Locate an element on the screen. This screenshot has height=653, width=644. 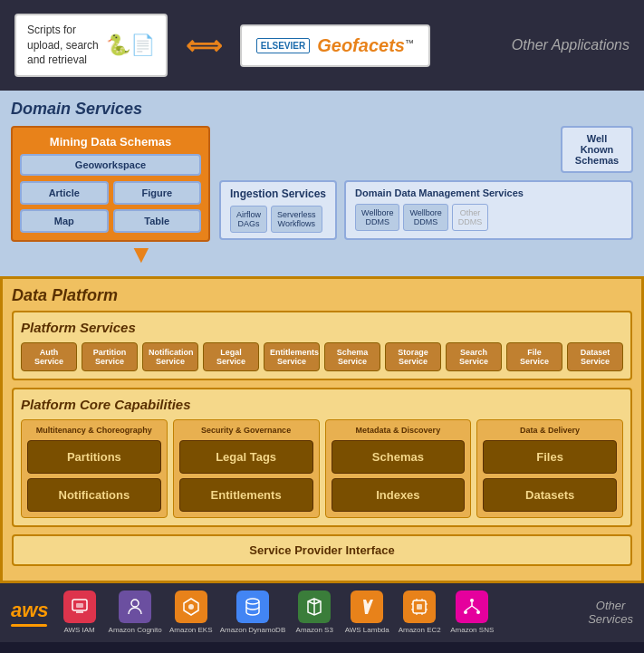
legal-service: LegalService is located at coordinates (231, 357).